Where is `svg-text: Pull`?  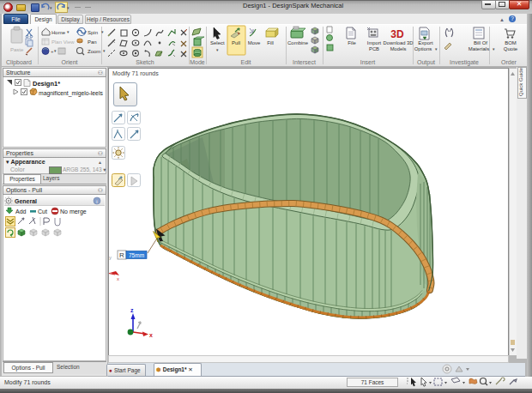 svg-text: Pull is located at coordinates (236, 43).